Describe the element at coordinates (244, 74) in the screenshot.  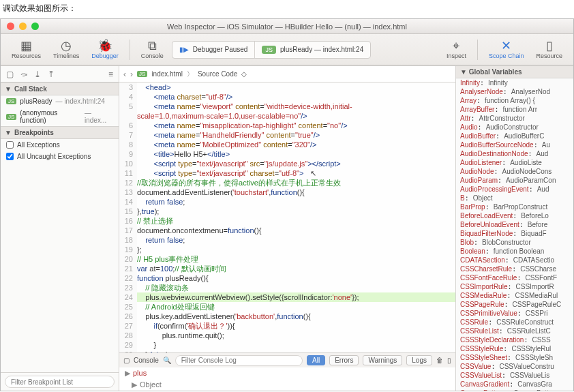
I see `section-arrows: ◇` at that location.